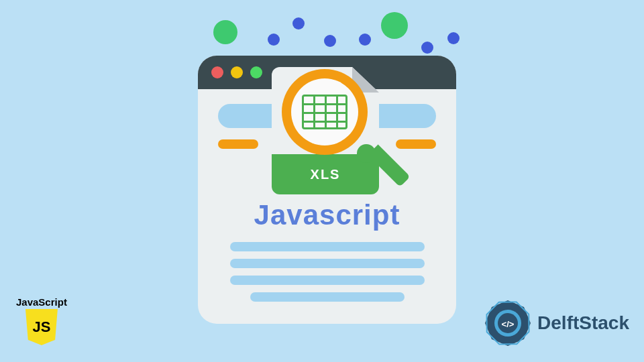 This screenshot has width=644, height=362. Describe the element at coordinates (42, 302) in the screenshot. I see `javascript-label: JavaScript` at that location.